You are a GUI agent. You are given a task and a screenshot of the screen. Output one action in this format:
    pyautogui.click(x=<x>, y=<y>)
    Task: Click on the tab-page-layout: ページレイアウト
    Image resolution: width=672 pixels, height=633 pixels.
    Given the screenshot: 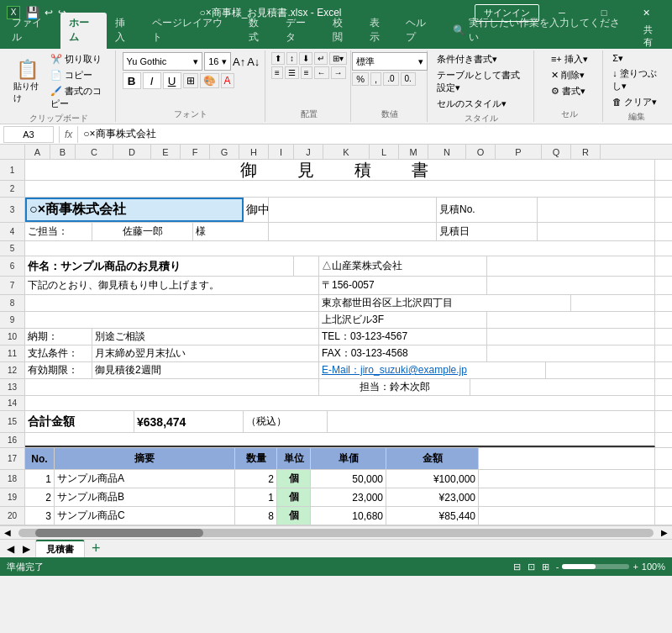 What is the action you would take?
    pyautogui.click(x=192, y=30)
    